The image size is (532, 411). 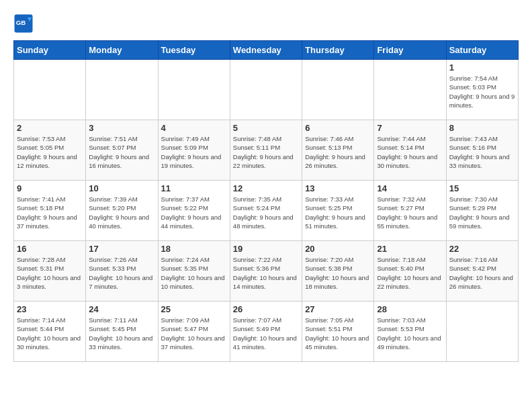 I want to click on day-number: 18, so click(x=194, y=248).